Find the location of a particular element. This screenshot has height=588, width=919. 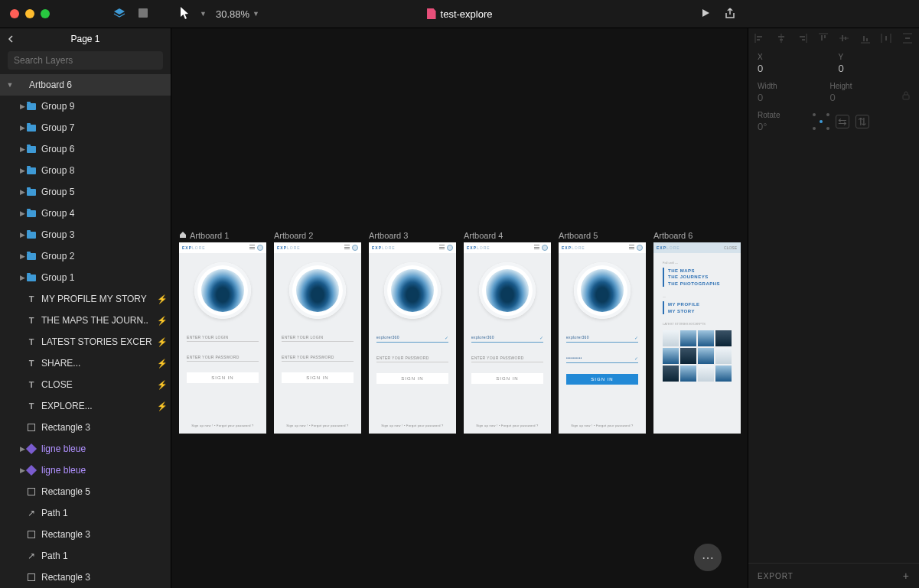

align-hcenter-icon is located at coordinates (781, 39).